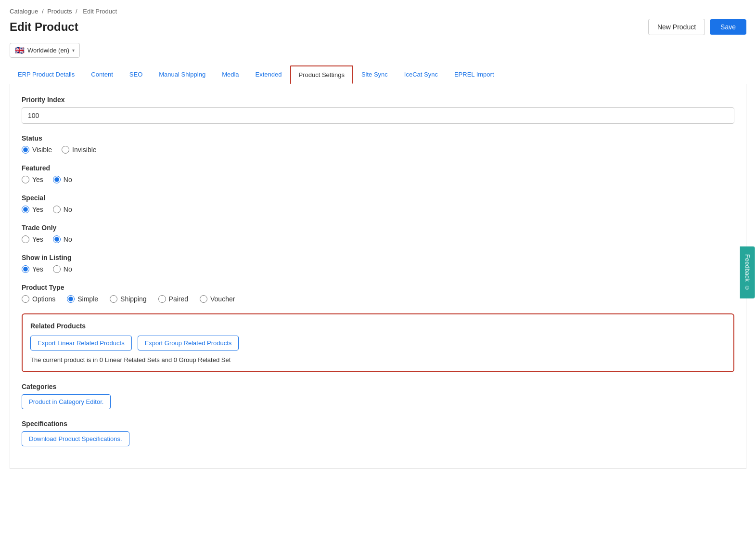  What do you see at coordinates (65, 150) in the screenshot?
I see `status-invisible-radio` at bounding box center [65, 150].